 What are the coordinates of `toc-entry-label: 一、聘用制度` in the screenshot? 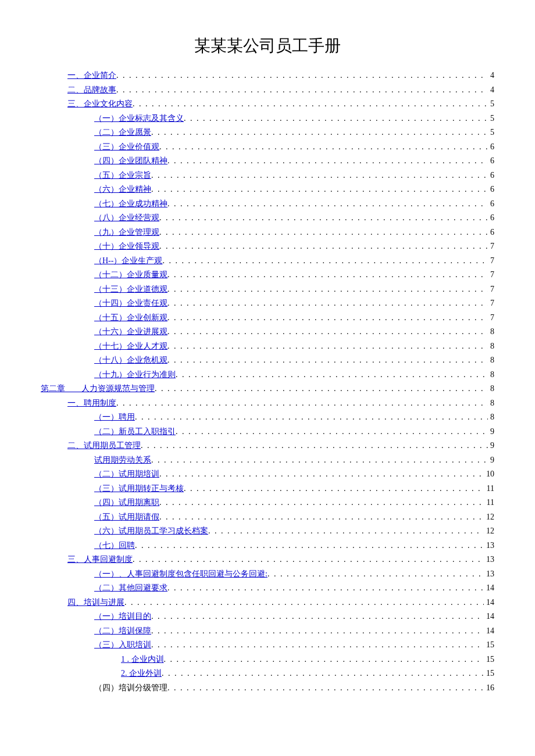 It's located at (92, 403).